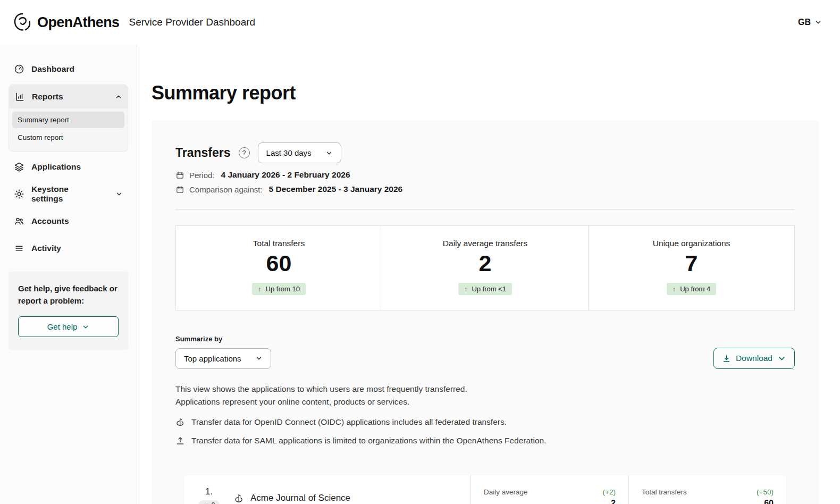 This screenshot has height=504, width=840. What do you see at coordinates (68, 167) in the screenshot?
I see `sidebar-item-applications: Applications` at bounding box center [68, 167].